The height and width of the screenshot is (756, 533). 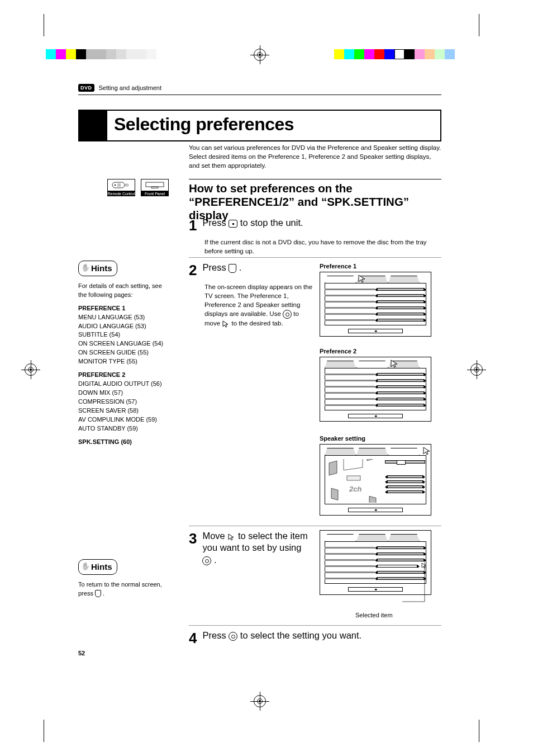 I want to click on selected-item-label: Selected item, so click(x=374, y=615).